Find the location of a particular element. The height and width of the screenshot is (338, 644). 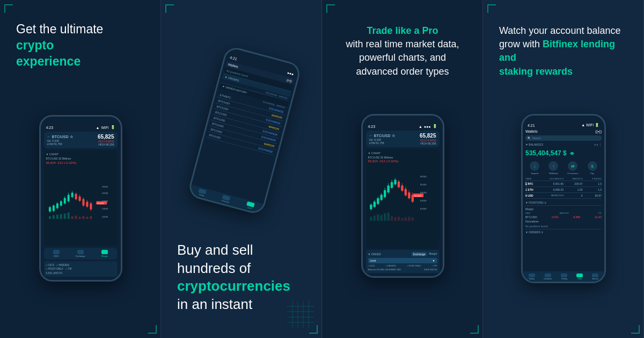

coin-row-usd: $ USD 98,858,175.6 0 99.87 is located at coordinates (564, 196).